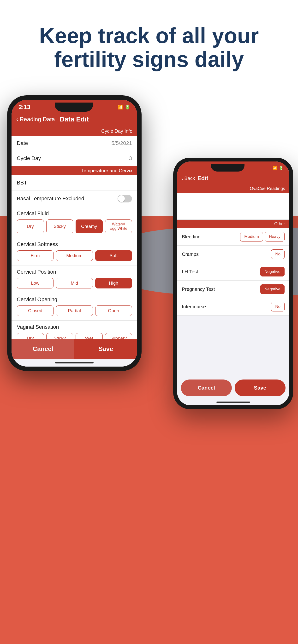 The width and height of the screenshot is (298, 644). I want to click on back-cramps-no: No, so click(278, 254).